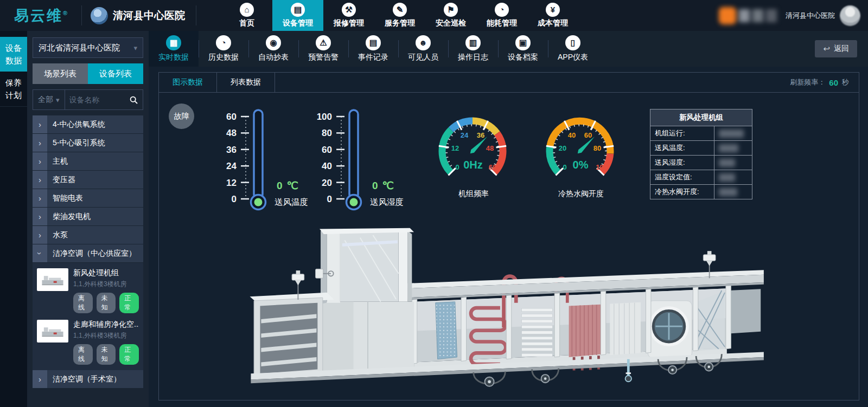  I want to click on status-badge-unknown: 未知, so click(106, 354).